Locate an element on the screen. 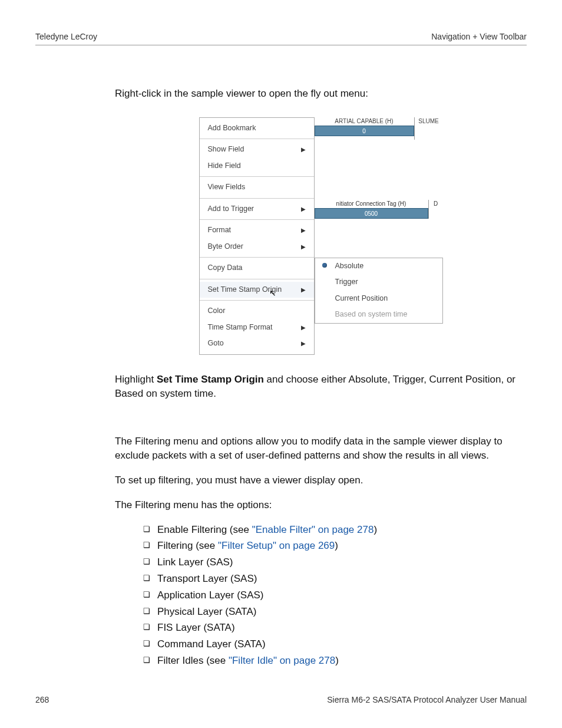 This screenshot has height=728, width=562. bg-col-header: D is located at coordinates (436, 204).